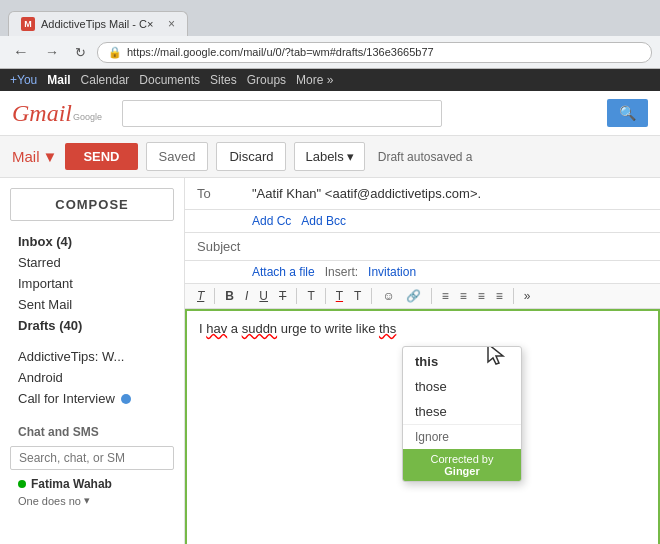 This screenshot has height=544, width=660. I want to click on call-for-interview-text: Call for Interview, so click(66, 398).